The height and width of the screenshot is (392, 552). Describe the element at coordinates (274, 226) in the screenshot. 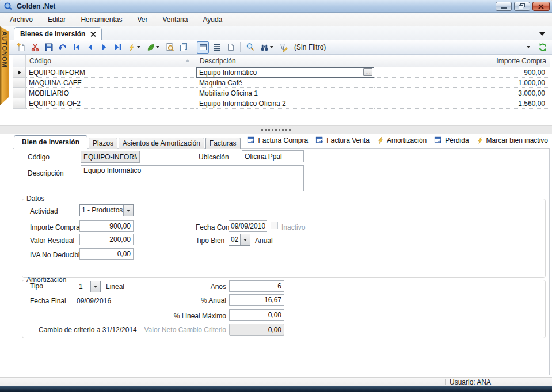

I see `inactivo-checkbox` at that location.